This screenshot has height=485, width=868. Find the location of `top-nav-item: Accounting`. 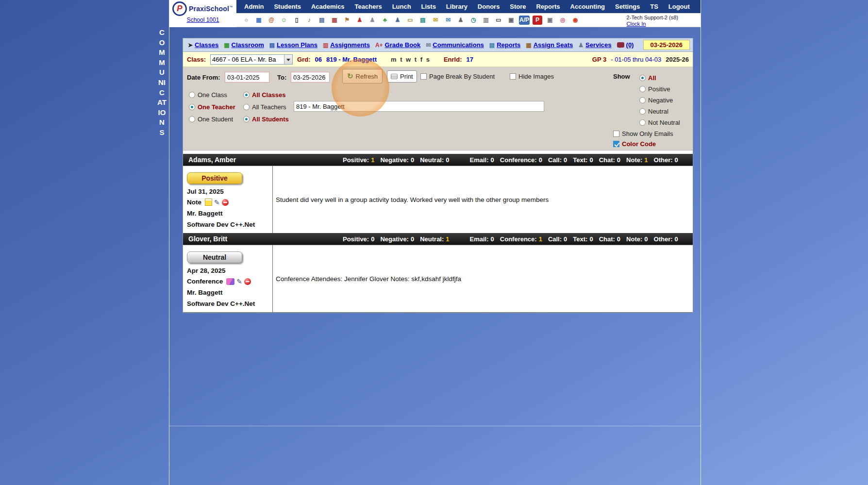

top-nav-item: Accounting is located at coordinates (588, 7).